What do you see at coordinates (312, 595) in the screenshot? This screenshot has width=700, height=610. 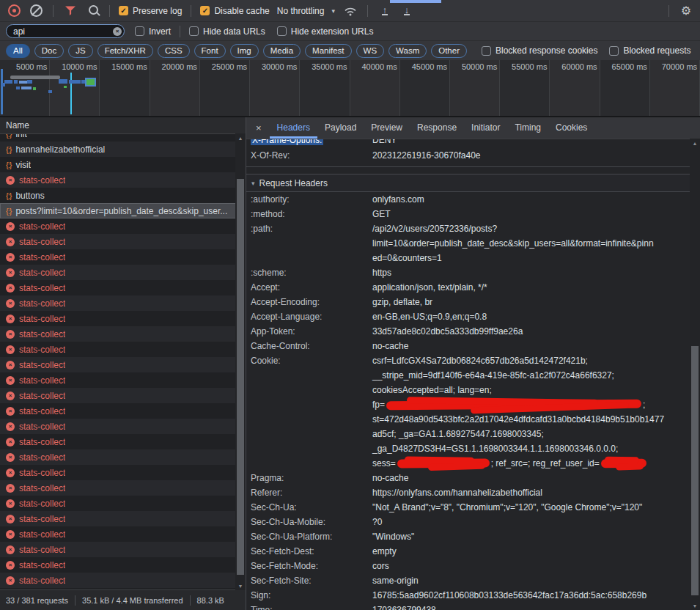 I see `header-name: Sign:` at bounding box center [312, 595].